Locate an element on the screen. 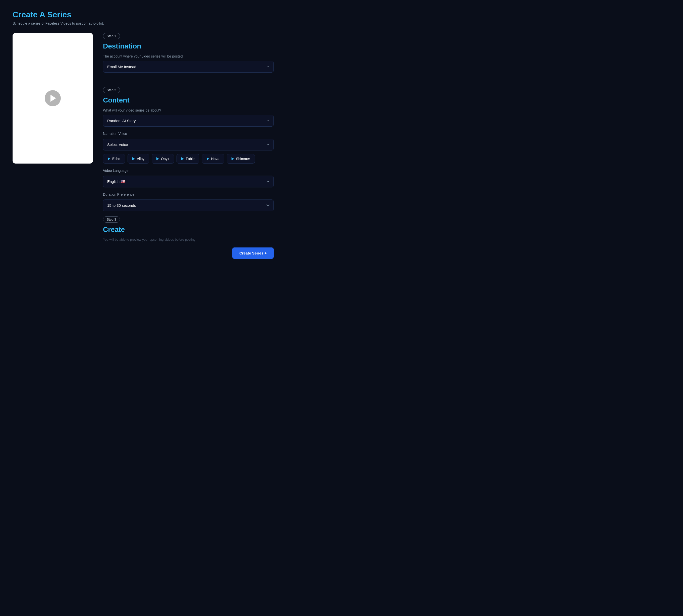  content-select: Random AI Story Custom Topic Tech News M… is located at coordinates (188, 120).